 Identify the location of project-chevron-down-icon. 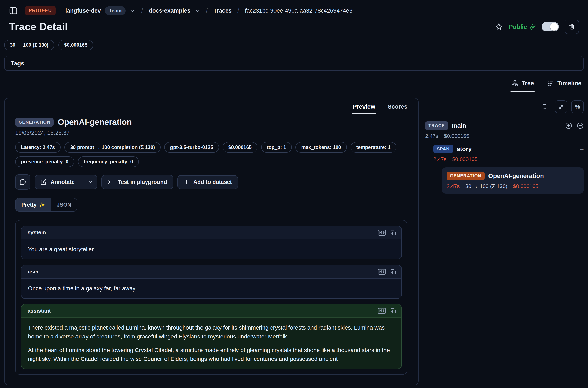
(197, 11).